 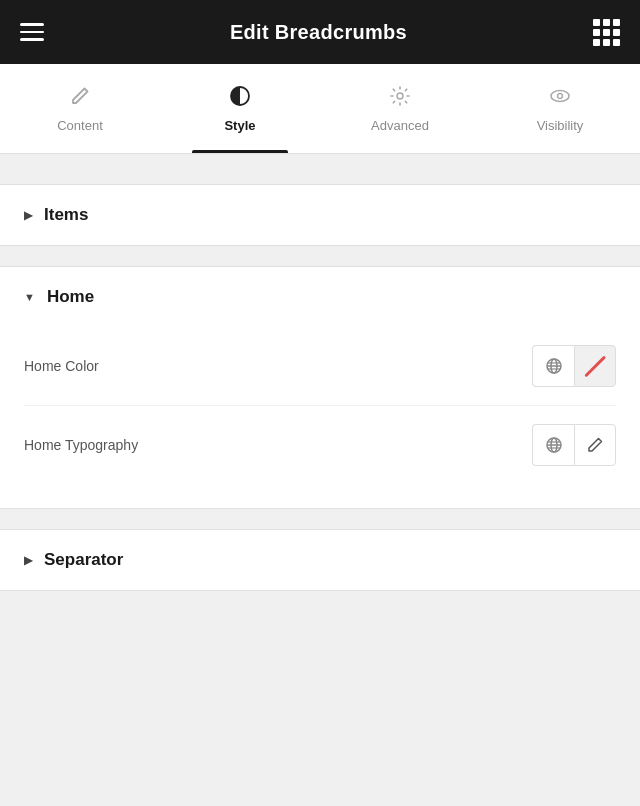 I want to click on items-section-label: Items, so click(x=66, y=215).